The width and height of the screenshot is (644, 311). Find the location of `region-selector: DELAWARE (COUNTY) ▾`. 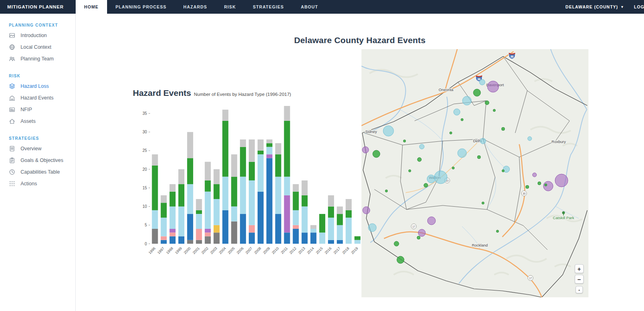

region-selector: DELAWARE (COUNTY) ▾ is located at coordinates (594, 7).